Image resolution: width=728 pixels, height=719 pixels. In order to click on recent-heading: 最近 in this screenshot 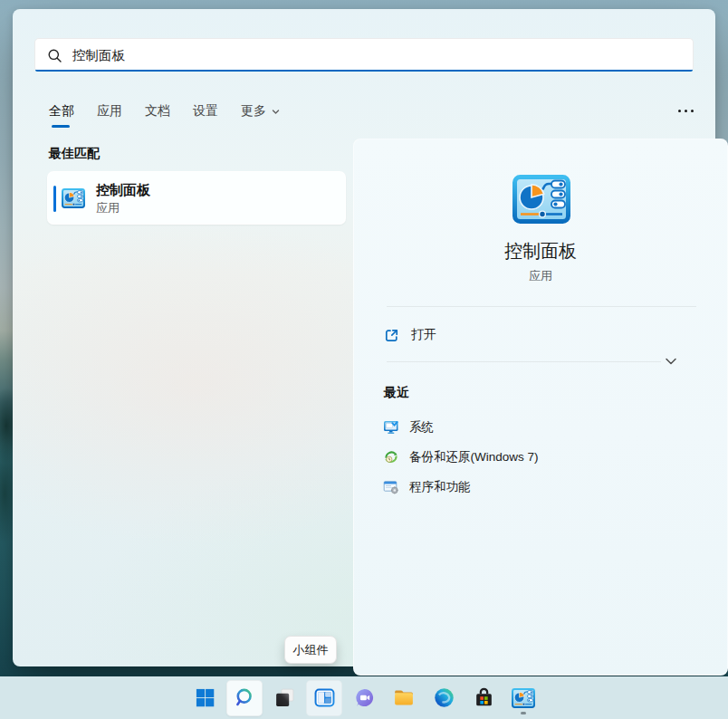, I will do `click(397, 393)`.